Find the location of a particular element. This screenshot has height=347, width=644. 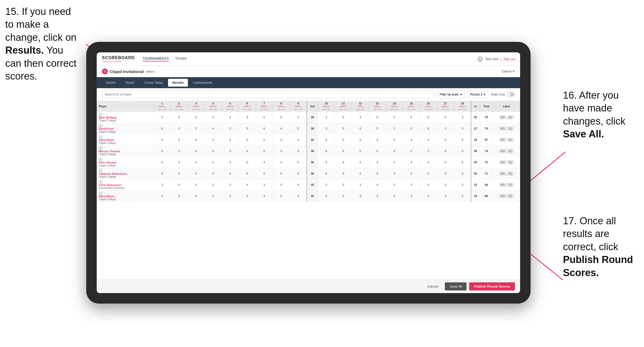

back-hole-12-row-5: 5 is located at coordinates (360, 174).